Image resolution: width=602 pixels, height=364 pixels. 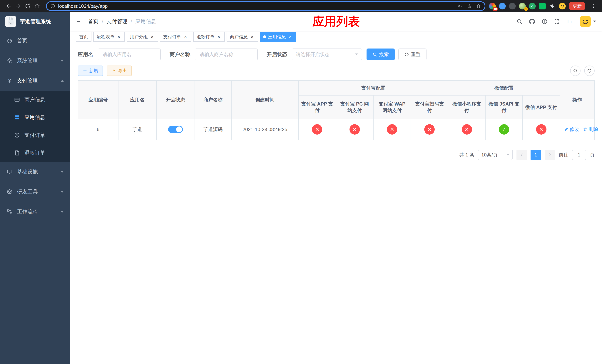 I want to click on goto-page-input, so click(x=579, y=155).